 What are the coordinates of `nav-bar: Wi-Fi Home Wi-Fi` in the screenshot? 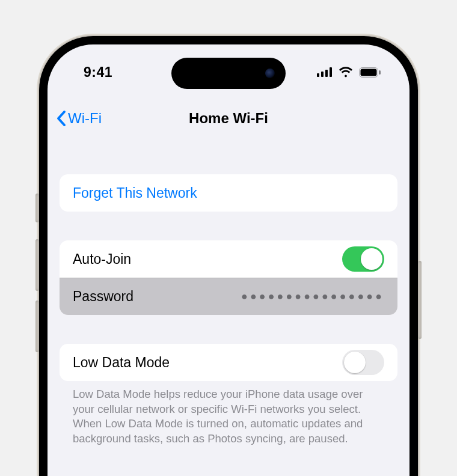 It's located at (228, 118).